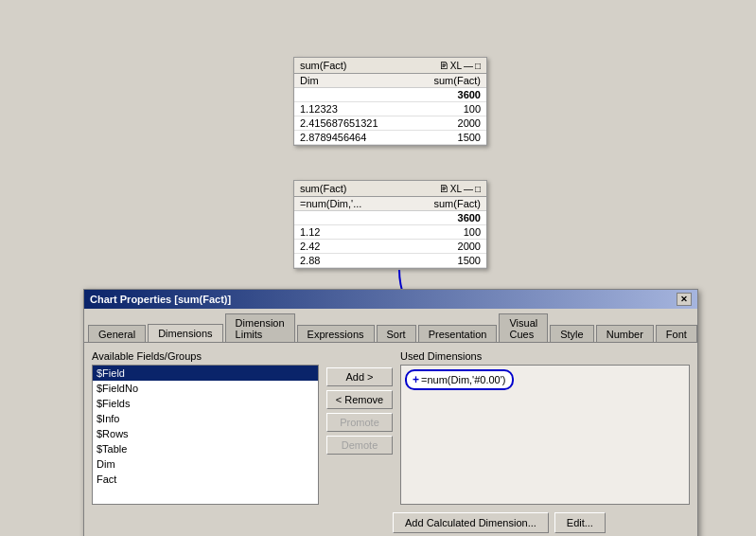 This screenshot has width=756, height=536. I want to click on table2-col-fact: sum(Fact), so click(447, 205).